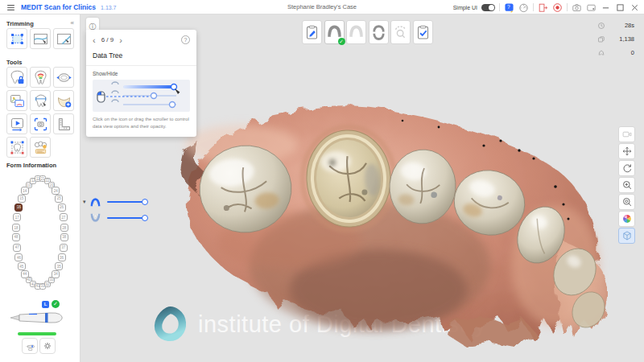 This screenshot has width=644, height=362. I want to click on zoom-in-button, so click(626, 185).